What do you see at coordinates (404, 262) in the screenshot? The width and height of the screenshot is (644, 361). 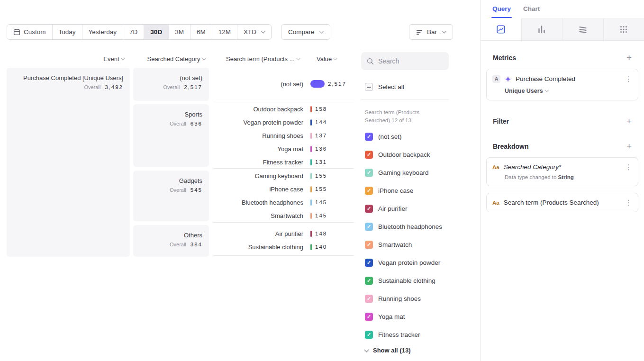 I see `legend-item: Vegan protein powder` at bounding box center [404, 262].